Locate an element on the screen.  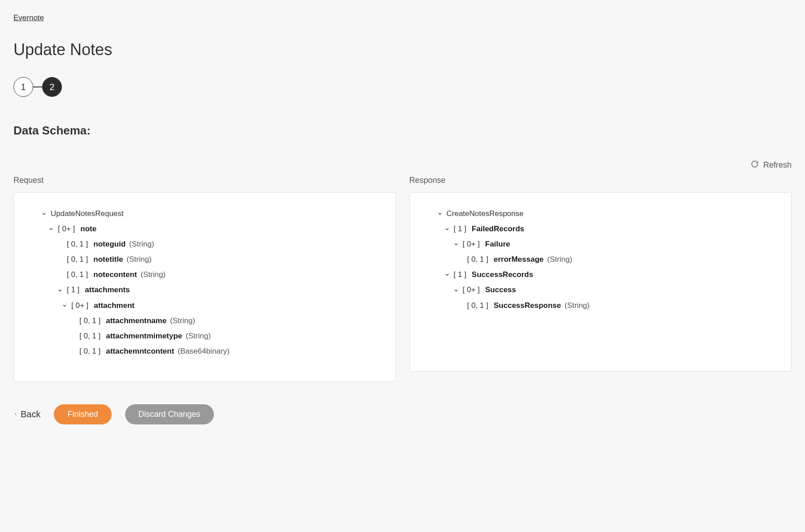
tree-name: notetitle is located at coordinates (108, 260).